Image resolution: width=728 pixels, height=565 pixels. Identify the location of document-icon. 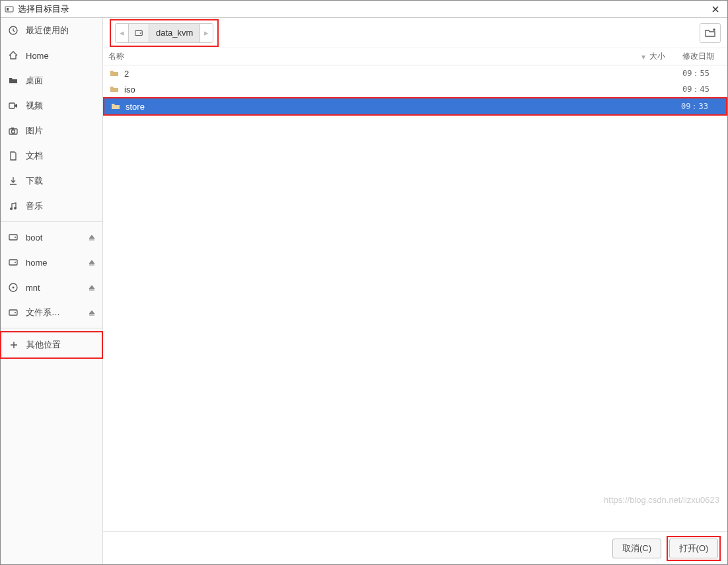
(13, 156).